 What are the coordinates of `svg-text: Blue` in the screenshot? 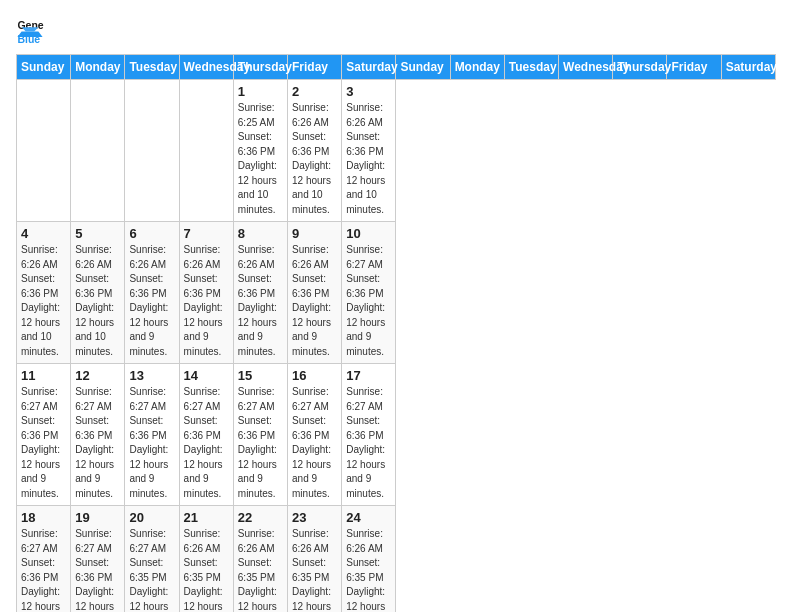 It's located at (28, 38).